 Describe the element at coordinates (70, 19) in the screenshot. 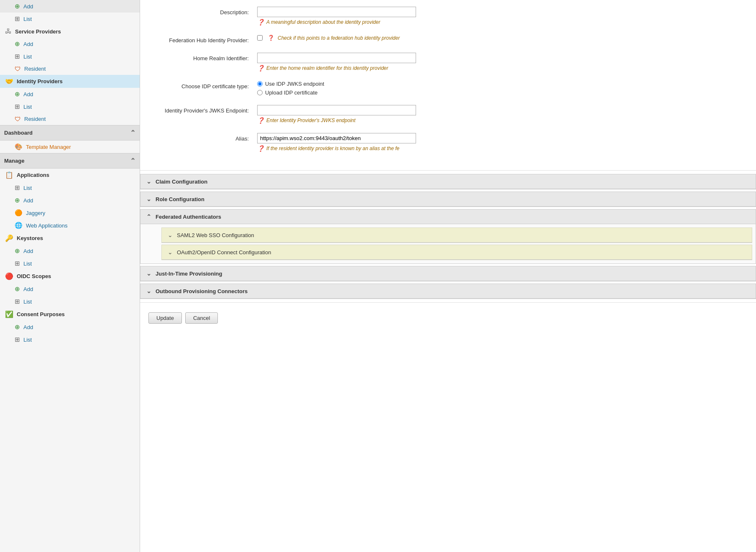

I see `sidebar-item-sp-list: ⊞ List` at that location.